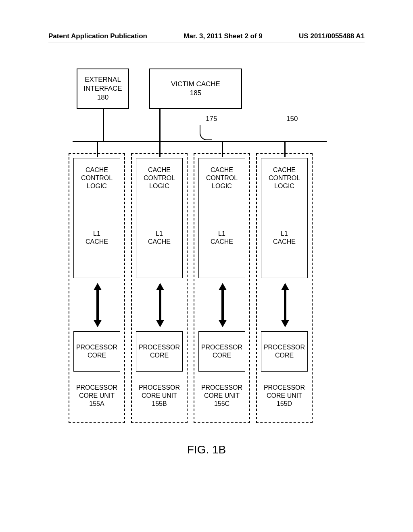 The image size is (413, 532). I want to click on core-unit-label-3: PROCESSOR CORE UNIT 155D, so click(284, 396).